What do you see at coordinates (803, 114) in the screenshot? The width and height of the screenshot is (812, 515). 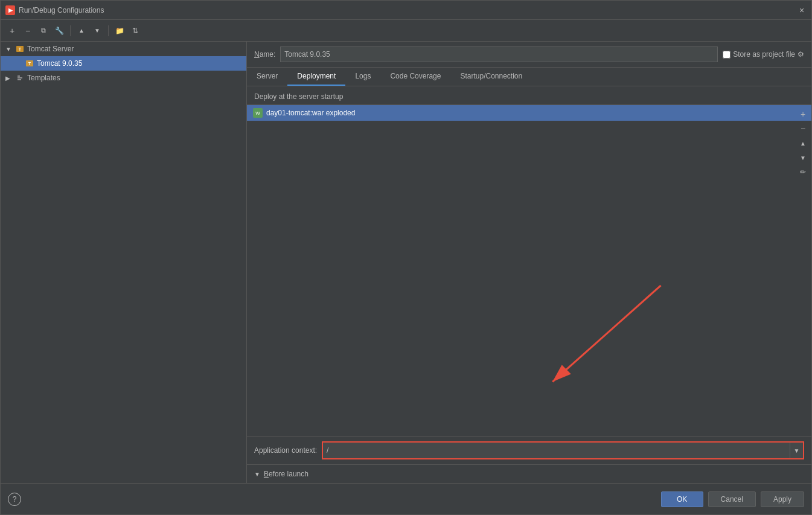 I see `deploy-add-button: +` at bounding box center [803, 114].